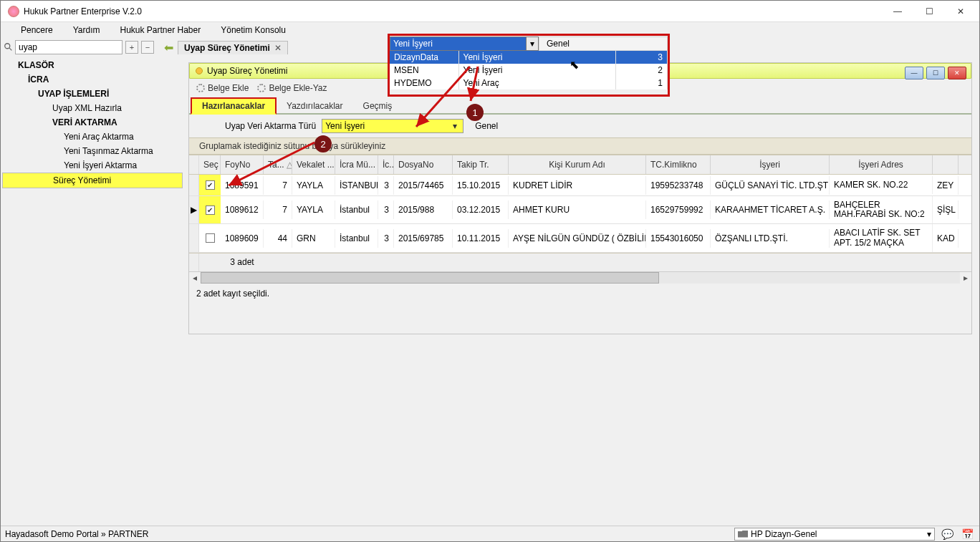  Describe the element at coordinates (430, 278) in the screenshot. I see `scroll-thumb` at that location.